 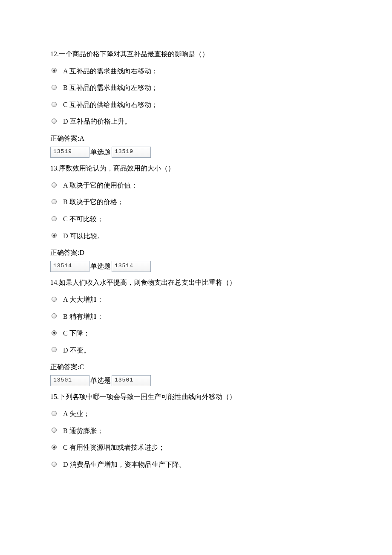 I want to click on option-row: C 下降；, so click(x=196, y=333).